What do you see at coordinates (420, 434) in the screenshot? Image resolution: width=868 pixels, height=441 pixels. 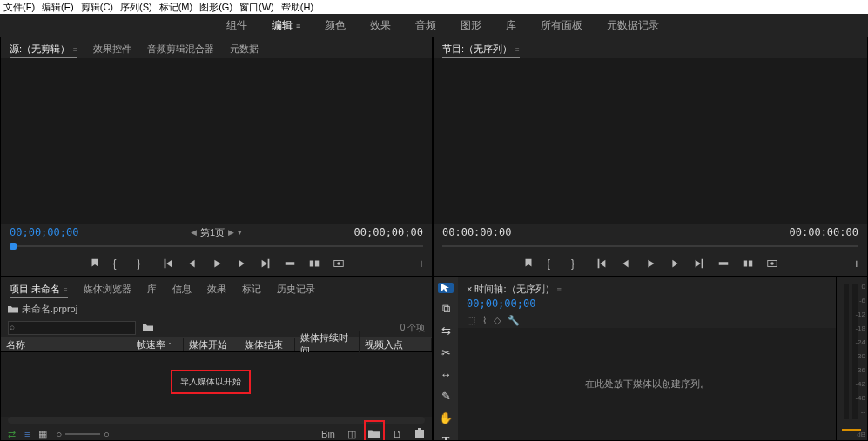 I see `trash-icon` at bounding box center [420, 434].